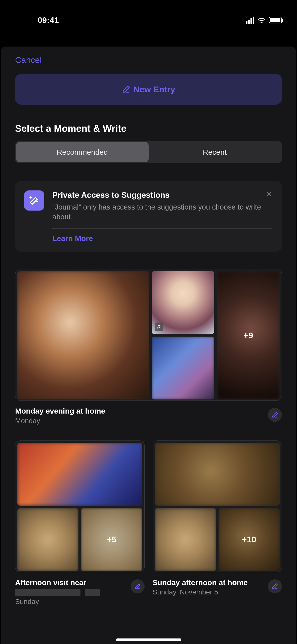 Image resolution: width=297 pixels, height=644 pixels. Describe the element at coordinates (215, 152) in the screenshot. I see `tab-recent: Recent` at that location.